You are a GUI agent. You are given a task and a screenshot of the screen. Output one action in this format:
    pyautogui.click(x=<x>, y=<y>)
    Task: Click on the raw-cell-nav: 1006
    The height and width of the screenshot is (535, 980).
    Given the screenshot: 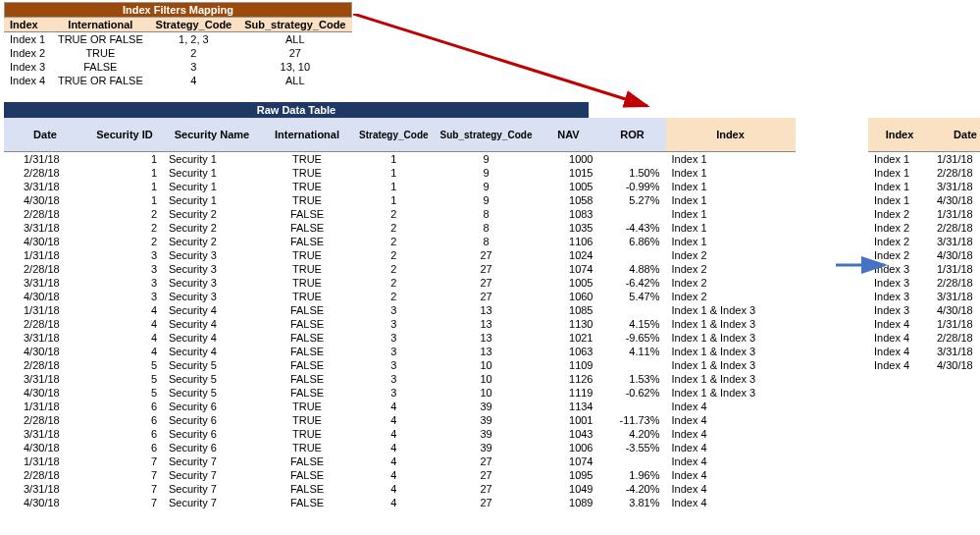 What is the action you would take?
    pyautogui.click(x=569, y=448)
    